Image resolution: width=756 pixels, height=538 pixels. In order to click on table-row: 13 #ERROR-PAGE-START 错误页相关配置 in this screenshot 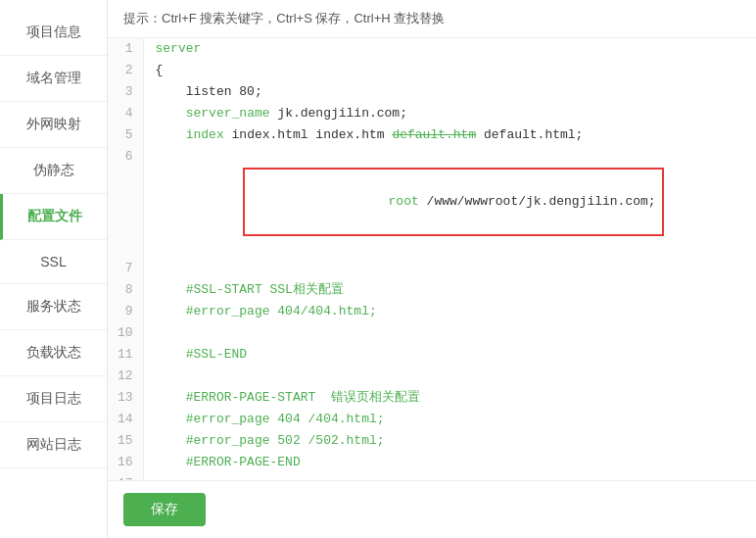, I will do `click(432, 398)`.